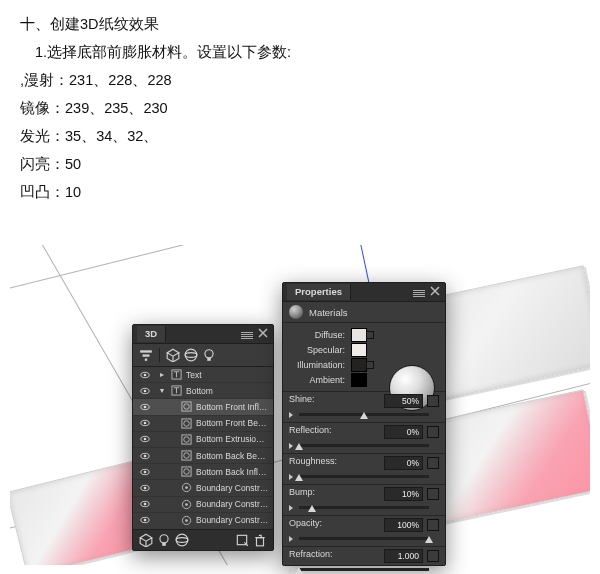  I want to click on panel-properties-header: Properties, so click(364, 292).